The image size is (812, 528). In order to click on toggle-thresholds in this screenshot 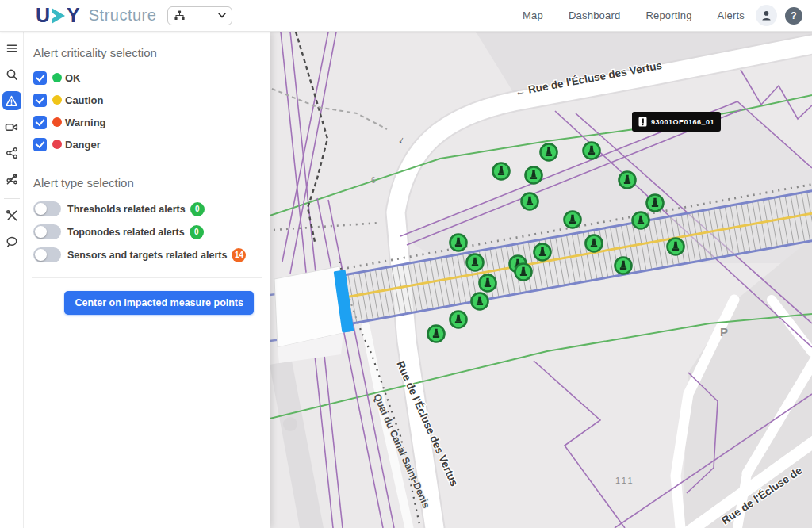, I will do `click(48, 209)`.